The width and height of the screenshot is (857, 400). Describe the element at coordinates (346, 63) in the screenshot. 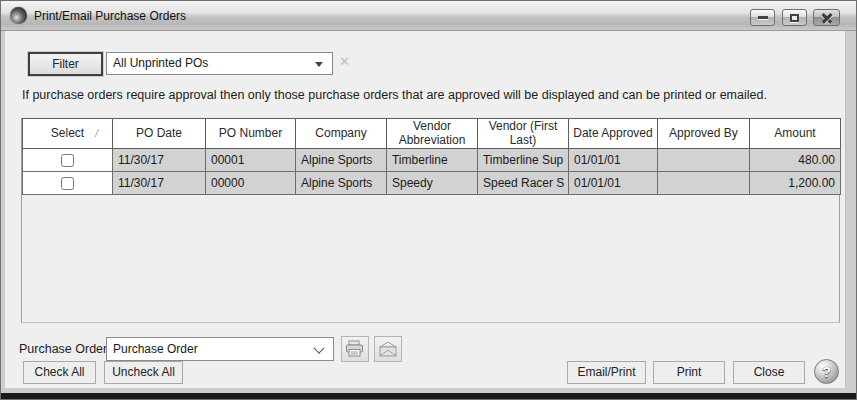

I see `clear-filter-icon: ✕` at that location.